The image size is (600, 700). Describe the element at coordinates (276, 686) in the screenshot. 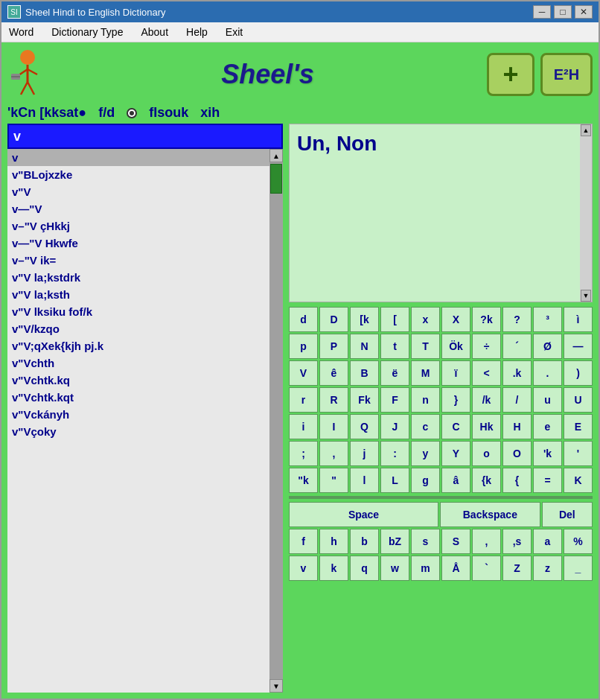

I see `scroll-down-arrow: ▼` at that location.